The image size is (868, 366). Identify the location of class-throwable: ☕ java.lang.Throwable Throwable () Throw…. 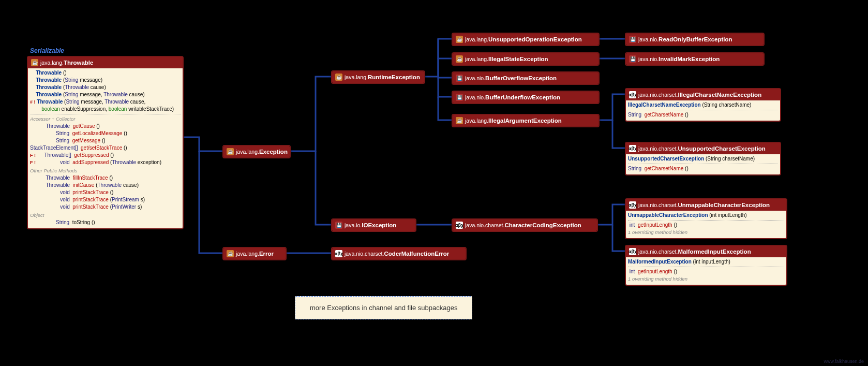
(106, 143).